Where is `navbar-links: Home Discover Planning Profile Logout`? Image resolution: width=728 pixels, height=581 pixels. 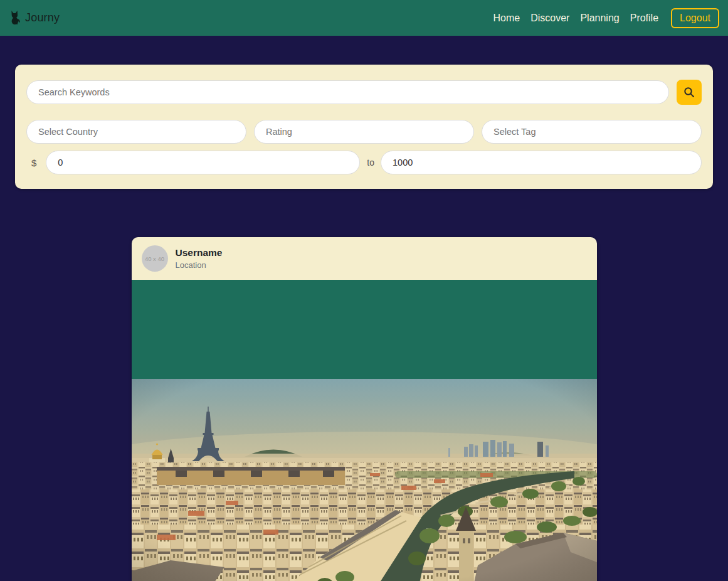
navbar-links: Home Discover Planning Profile Logout is located at coordinates (606, 18).